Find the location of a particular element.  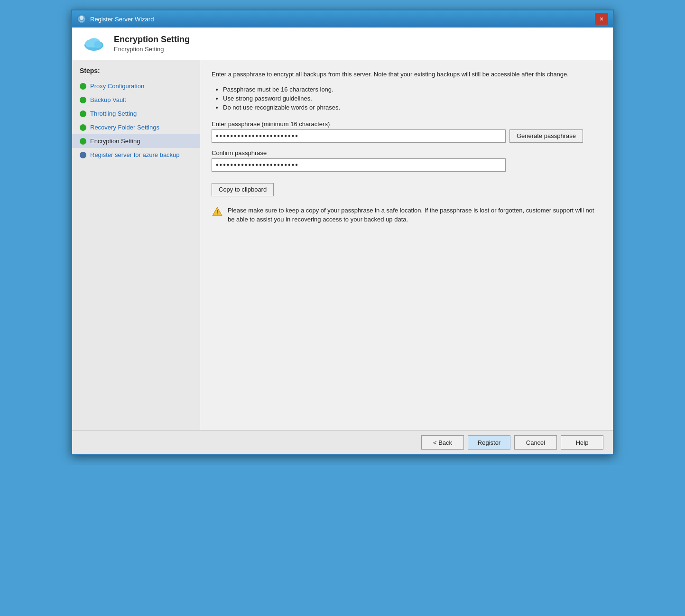

sidebar-item-register-label: Register server for azure backup is located at coordinates (135, 155).